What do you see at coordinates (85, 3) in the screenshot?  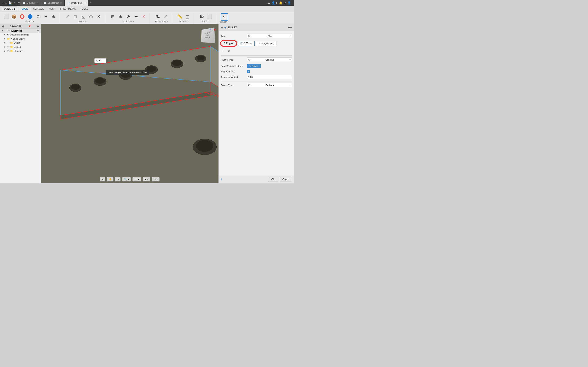 I see `tab-close-icon-2: ✕` at bounding box center [85, 3].